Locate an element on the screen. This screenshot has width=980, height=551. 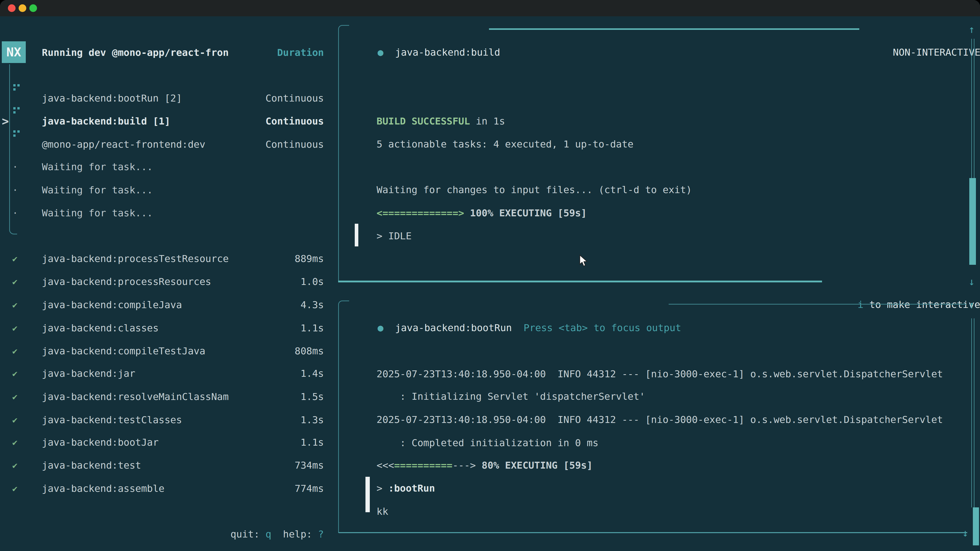
quit-key: q is located at coordinates (269, 534).